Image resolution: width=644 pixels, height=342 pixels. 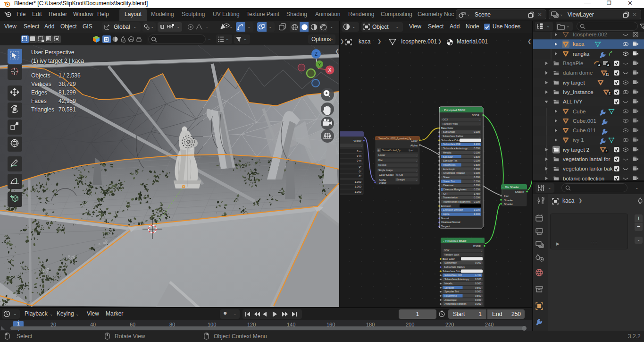 What do you see at coordinates (448, 185) in the screenshot?
I see `svg-text: Clearcoat` at bounding box center [448, 185].